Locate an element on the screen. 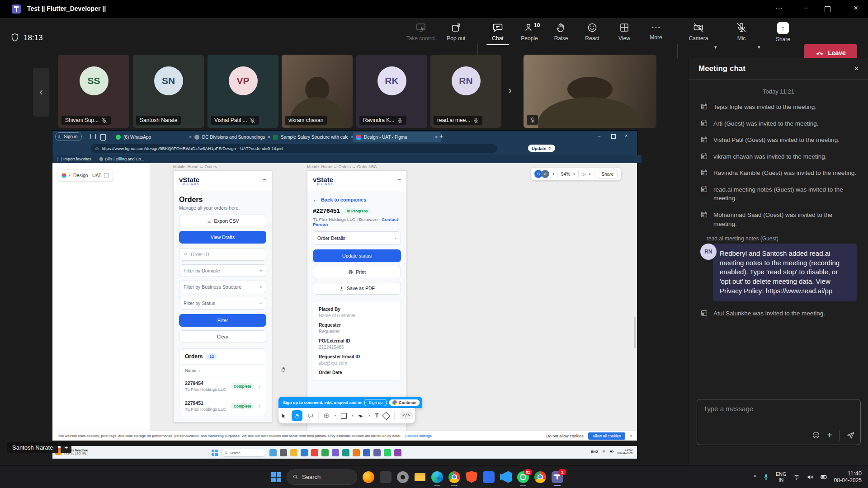  browser-tab: Sample Salary Structure with calc × is located at coordinates (313, 137).